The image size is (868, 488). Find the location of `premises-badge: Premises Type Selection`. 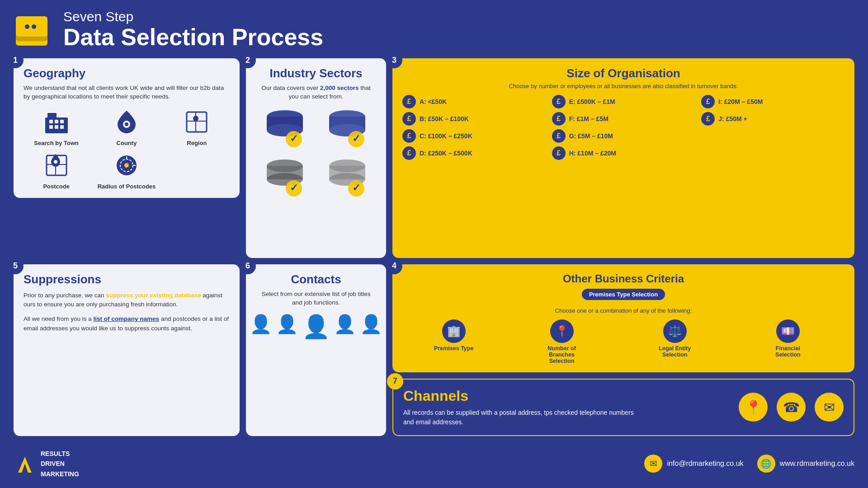

premises-badge: Premises Type Selection is located at coordinates (623, 295).